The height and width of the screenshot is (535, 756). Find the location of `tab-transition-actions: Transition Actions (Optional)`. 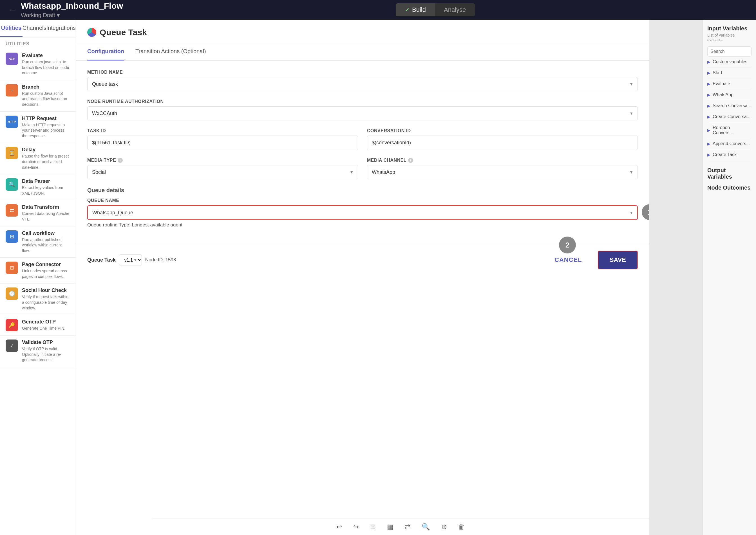

tab-transition-actions: Transition Actions (Optional) is located at coordinates (171, 52).